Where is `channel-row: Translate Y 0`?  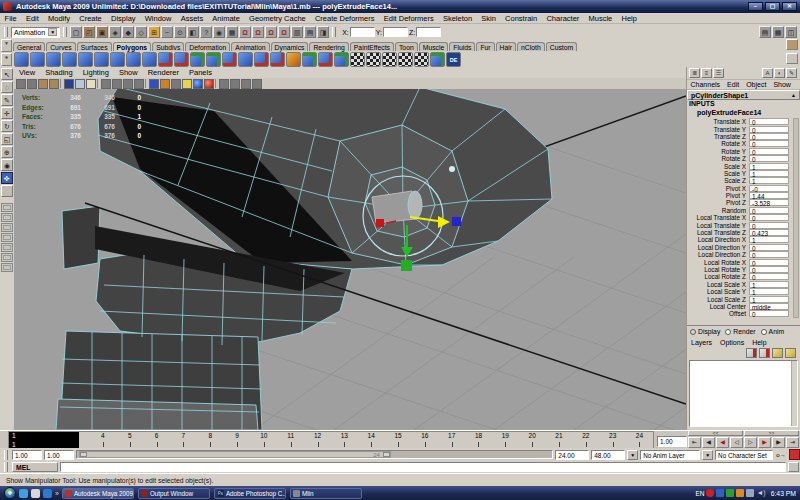
channel-row: Translate Y 0 is located at coordinates (740, 128).